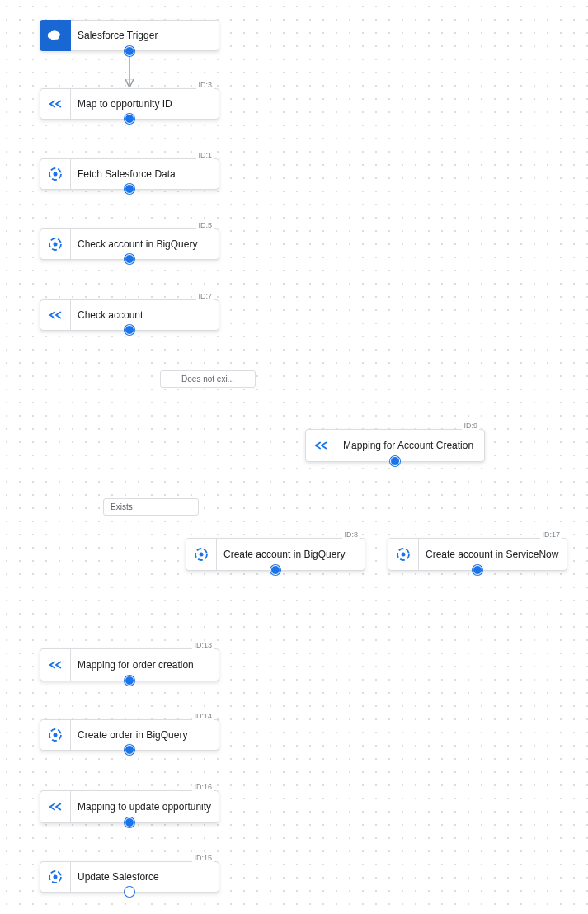 The width and height of the screenshot is (588, 914). What do you see at coordinates (477, 554) in the screenshot?
I see `node-create-account-servicenow: Create account in ServiceNowID:17` at bounding box center [477, 554].